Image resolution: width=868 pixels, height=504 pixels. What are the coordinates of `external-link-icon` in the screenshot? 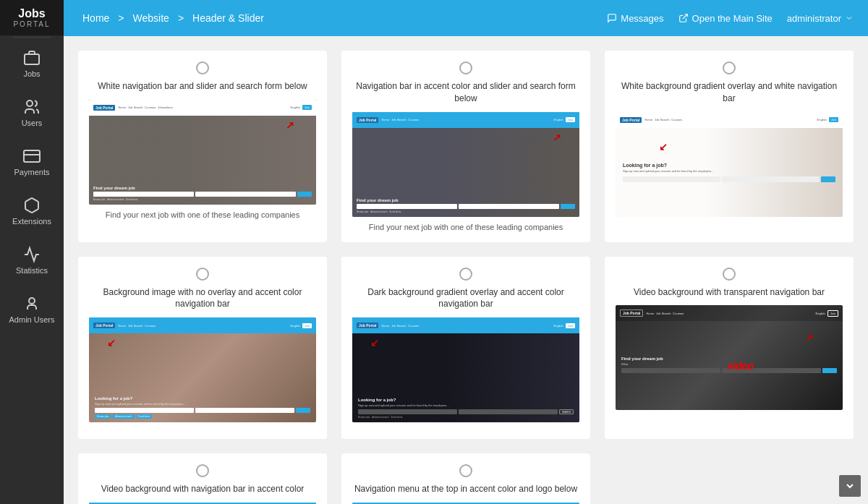 It's located at (684, 18).